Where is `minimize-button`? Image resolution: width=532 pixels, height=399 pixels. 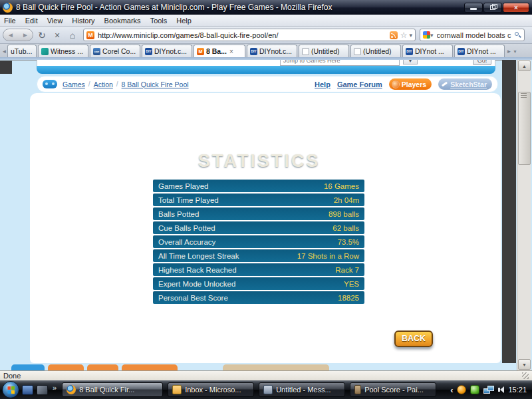 minimize-button is located at coordinates (473, 8).